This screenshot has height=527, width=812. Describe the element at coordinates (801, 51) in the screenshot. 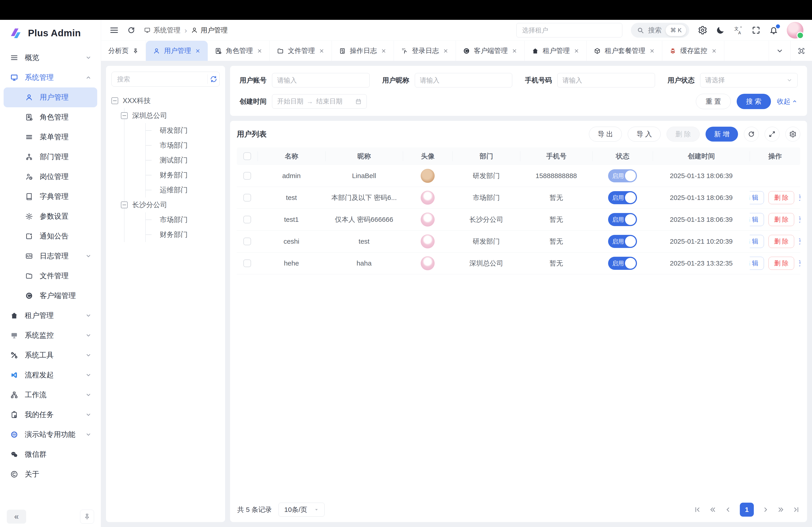

I see `content-fullscreen-button` at that location.